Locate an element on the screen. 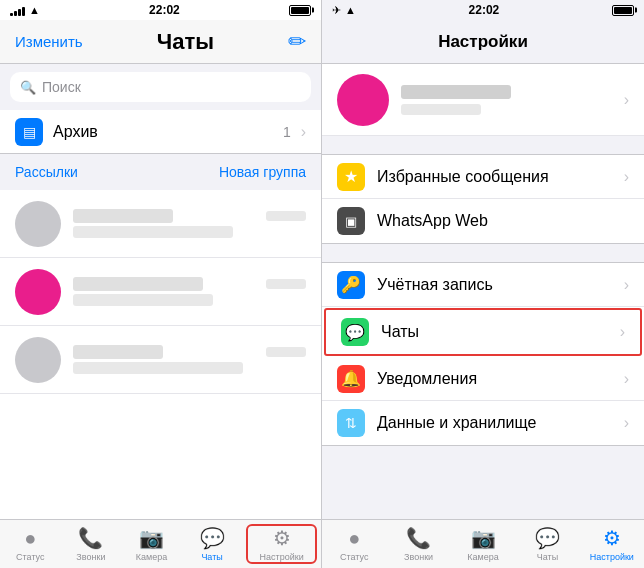  left-tab-bar: ● Статус 📞 Звонки 📷 Камера 💬 Чаты ⚙ Наст… is located at coordinates (160, 544).